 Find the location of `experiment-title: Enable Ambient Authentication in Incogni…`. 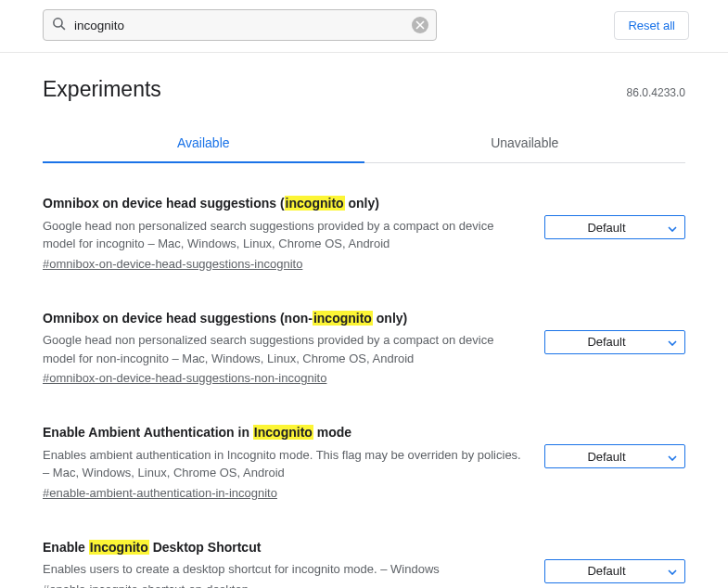

experiment-title: Enable Ambient Authentication in Incogni… is located at coordinates (284, 433).